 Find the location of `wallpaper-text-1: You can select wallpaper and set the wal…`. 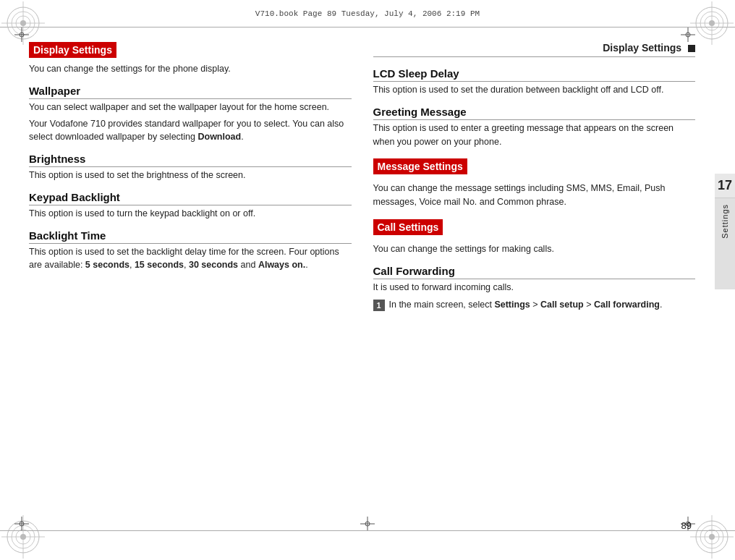

wallpaper-text-1: You can select wallpaper and set the wal… is located at coordinates (190, 107).